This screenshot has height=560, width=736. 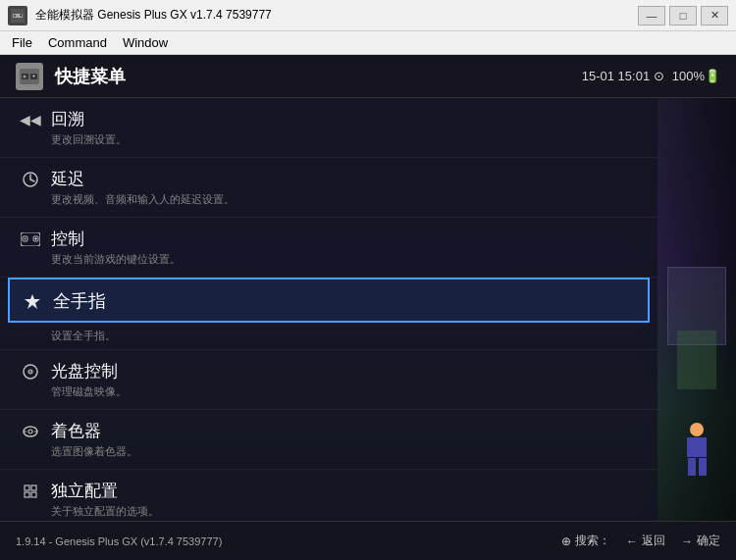 What do you see at coordinates (77, 432) in the screenshot?
I see `shader-label: 着色器` at bounding box center [77, 432].